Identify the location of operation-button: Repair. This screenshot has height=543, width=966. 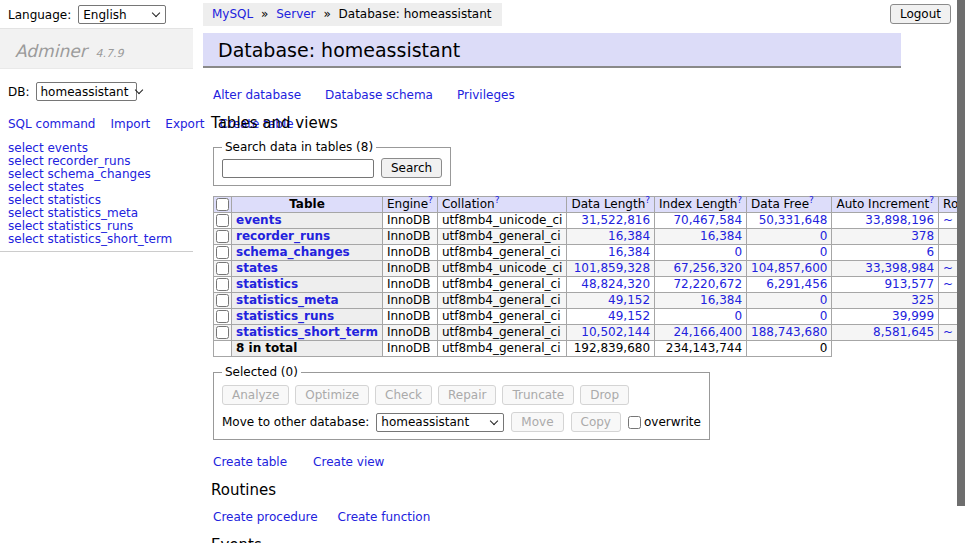
(467, 395).